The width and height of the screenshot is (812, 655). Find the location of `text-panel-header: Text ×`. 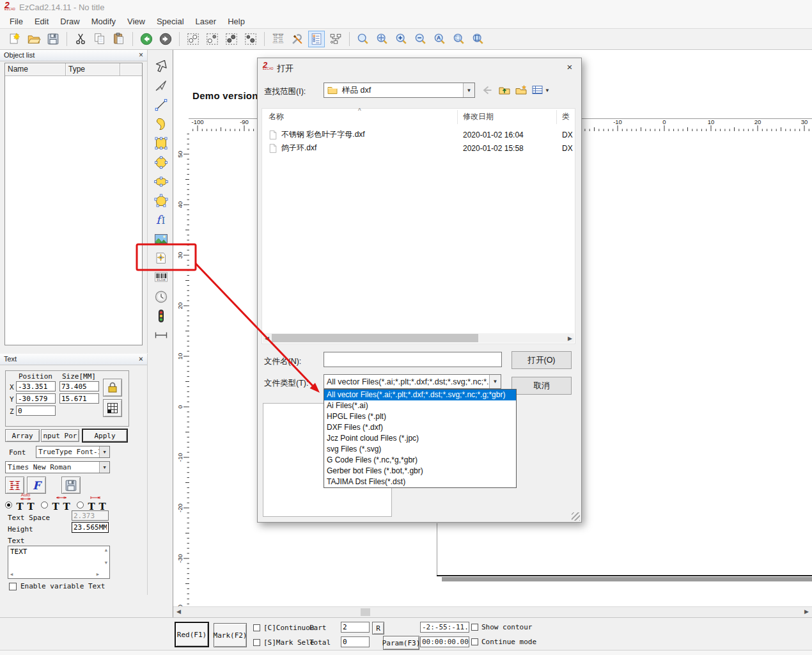

text-panel-header: Text × is located at coordinates (74, 359).